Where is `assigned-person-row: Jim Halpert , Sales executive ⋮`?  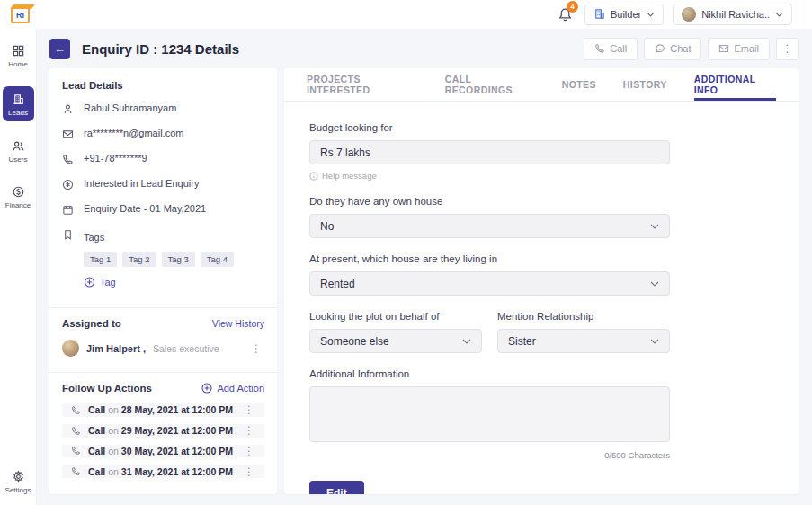
assigned-person-row: Jim Halpert , Sales executive ⋮ is located at coordinates (164, 349).